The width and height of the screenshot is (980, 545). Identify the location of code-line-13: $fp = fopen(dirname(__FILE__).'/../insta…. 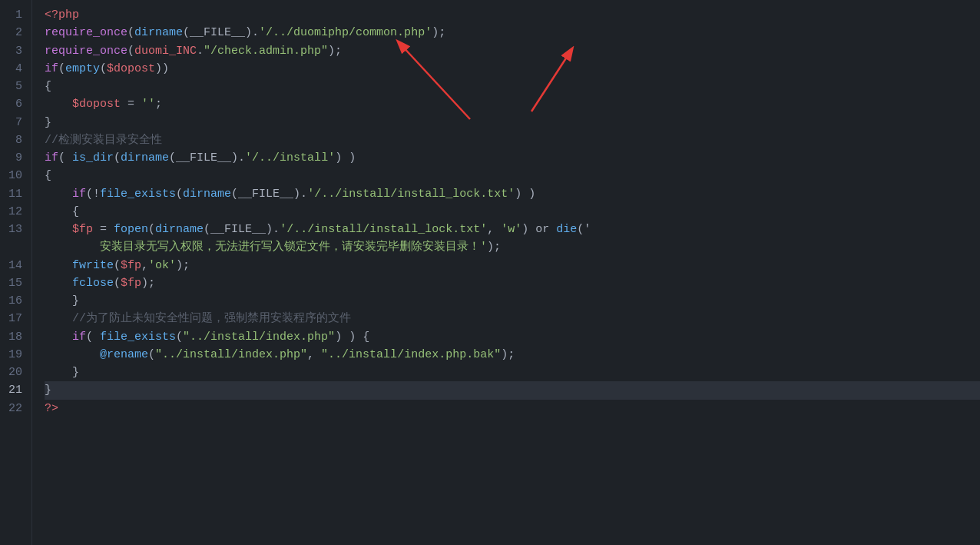
(512, 229).